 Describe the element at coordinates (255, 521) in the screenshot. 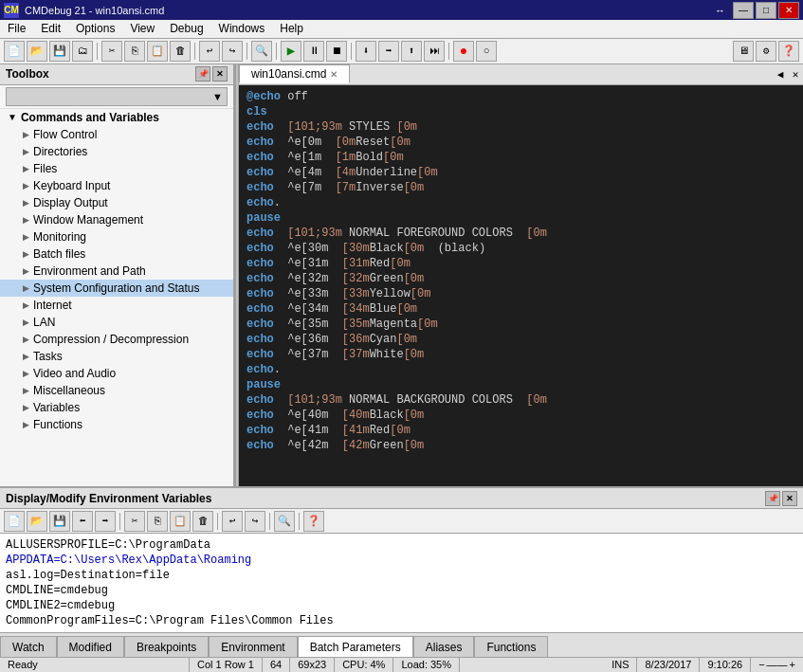

I see `env-redo-button: ↪` at that location.